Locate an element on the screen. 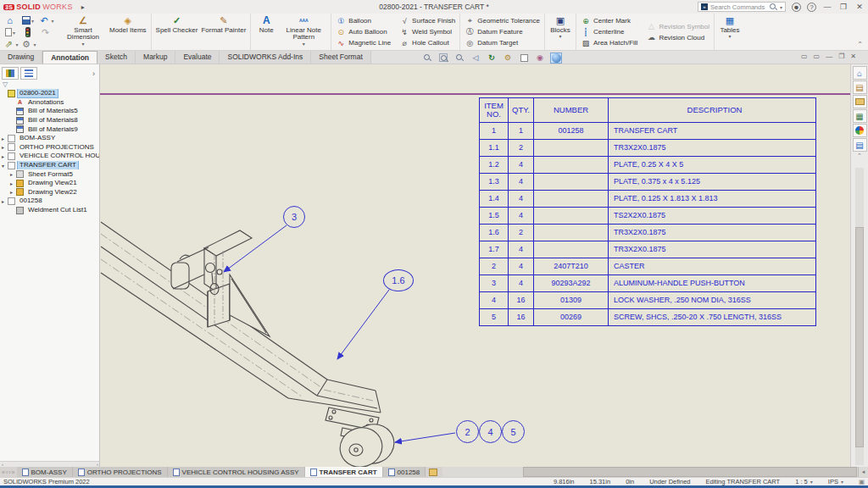  file-explorer-icon is located at coordinates (860, 102).